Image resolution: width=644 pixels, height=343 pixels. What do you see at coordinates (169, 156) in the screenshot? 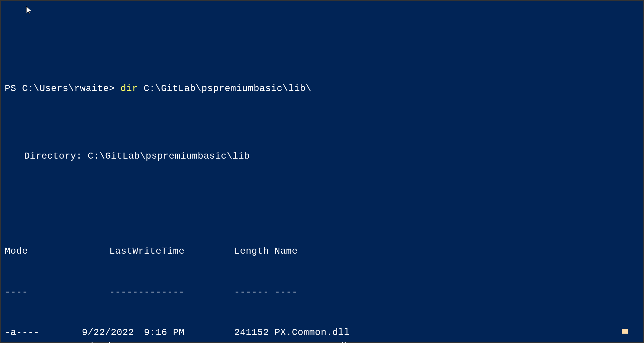
I see `directory-path: C:\GitLab\pspremiumbasic\lib` at bounding box center [169, 156].